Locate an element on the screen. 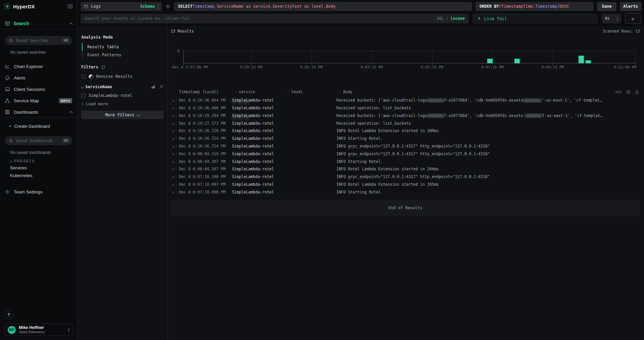  denoise-checkbox is located at coordinates (83, 76).